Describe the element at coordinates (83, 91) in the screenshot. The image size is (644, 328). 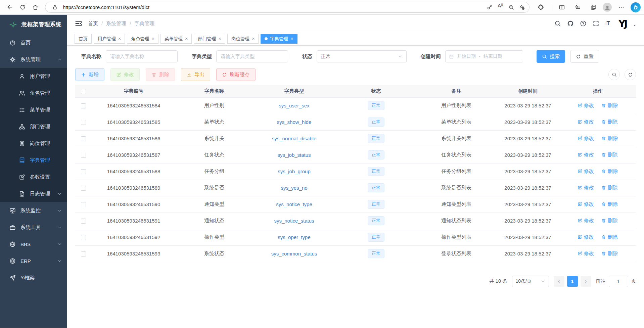
I see `select-all-checkbox` at that location.